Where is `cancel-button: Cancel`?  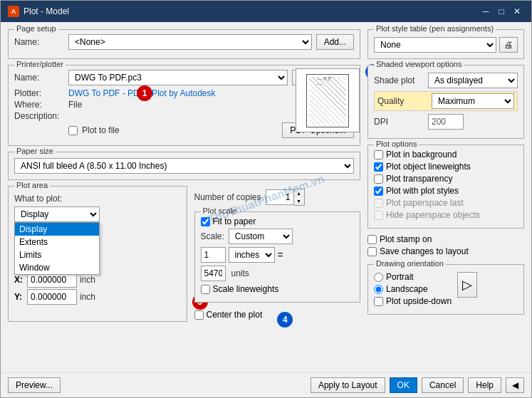
cancel-button: Cancel is located at coordinates (443, 385).